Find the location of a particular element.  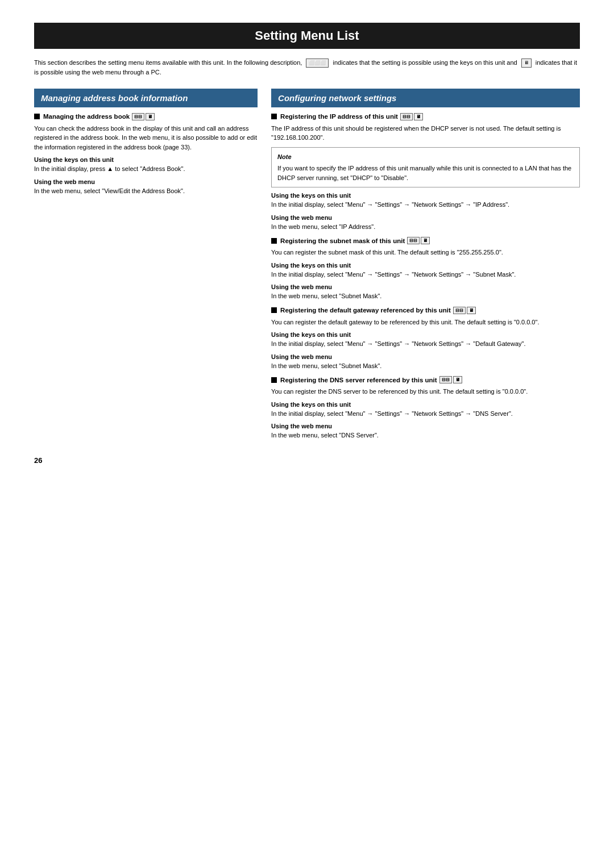

note-box-ip: Note If you want to specify the IP addre… is located at coordinates (425, 168).